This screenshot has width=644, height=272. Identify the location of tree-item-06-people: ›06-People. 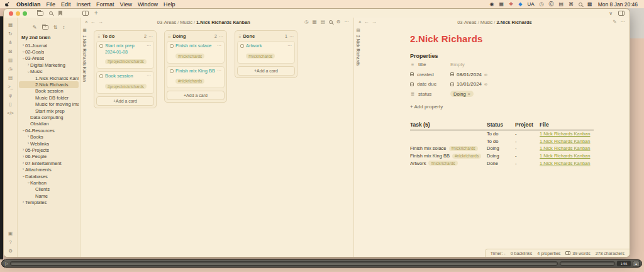
(49, 157).